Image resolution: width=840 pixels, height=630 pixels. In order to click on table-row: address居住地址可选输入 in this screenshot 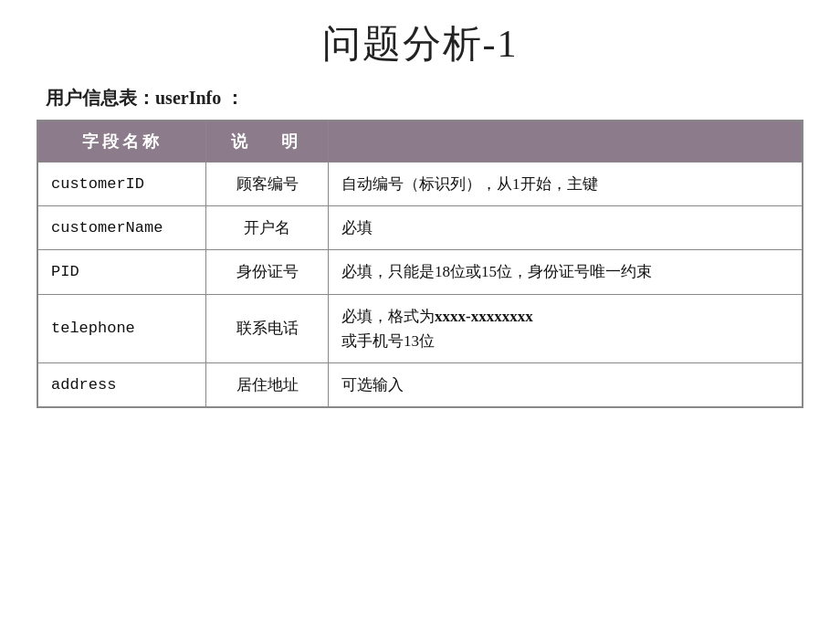, I will do `click(420, 384)`.